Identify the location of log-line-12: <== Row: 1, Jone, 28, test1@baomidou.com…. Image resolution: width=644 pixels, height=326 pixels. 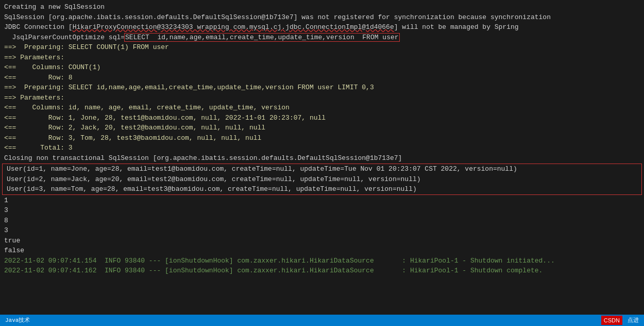
(322, 118).